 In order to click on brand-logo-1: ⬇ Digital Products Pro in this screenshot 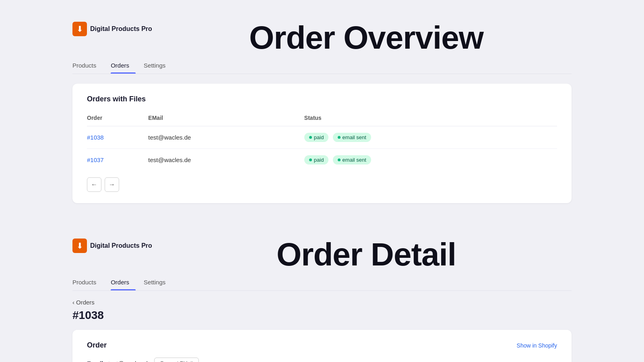, I will do `click(117, 29)`.